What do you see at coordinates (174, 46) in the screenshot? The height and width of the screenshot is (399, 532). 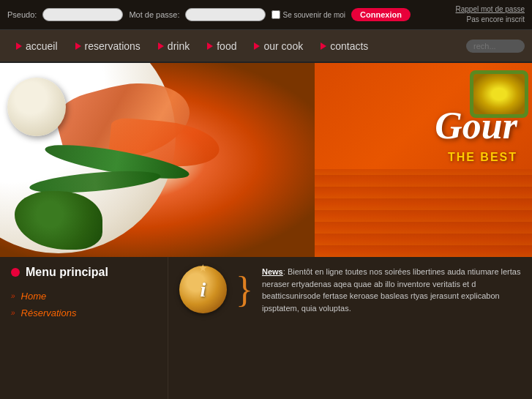 I see `nav-item-drink: drink` at bounding box center [174, 46].